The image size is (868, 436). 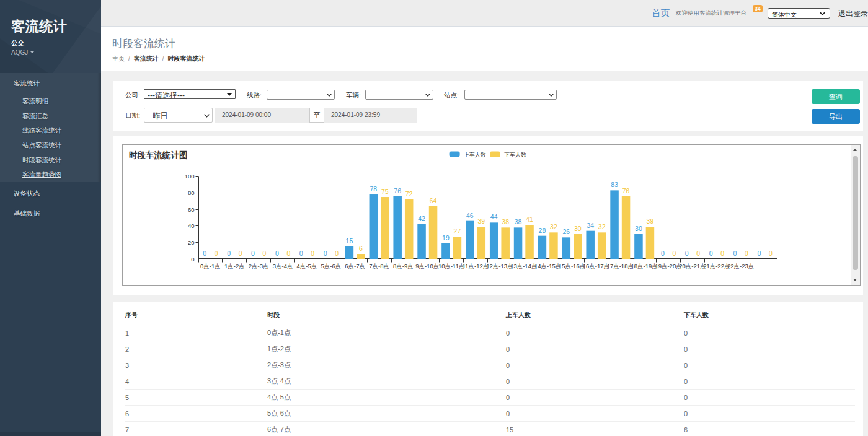 I want to click on svg-text: 19点-20点, so click(x=668, y=266).